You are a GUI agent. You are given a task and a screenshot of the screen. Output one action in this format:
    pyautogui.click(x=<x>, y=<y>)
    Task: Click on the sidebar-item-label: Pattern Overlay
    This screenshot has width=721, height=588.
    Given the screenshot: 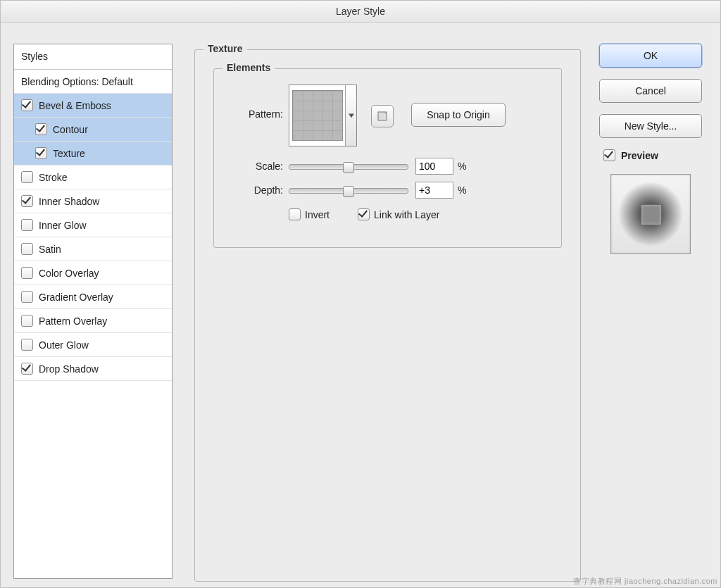 What is the action you would take?
    pyautogui.click(x=73, y=321)
    